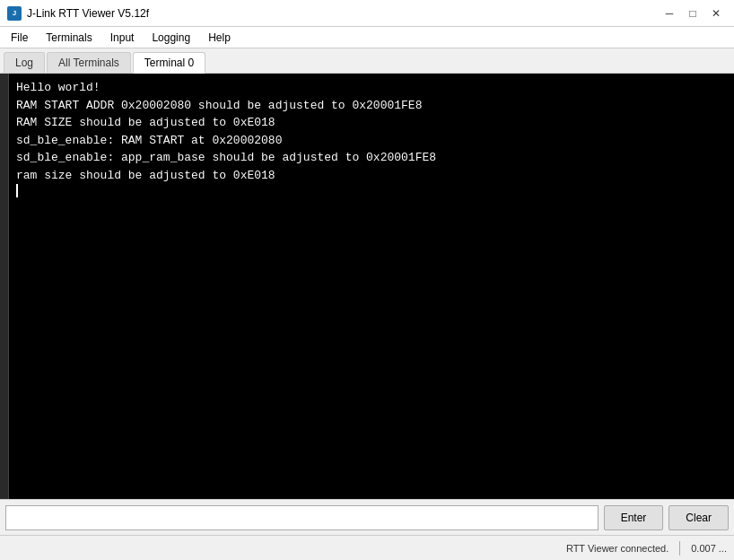 This screenshot has height=560, width=734. Describe the element at coordinates (634, 518) in the screenshot. I see `enter-button: Enter` at that location.